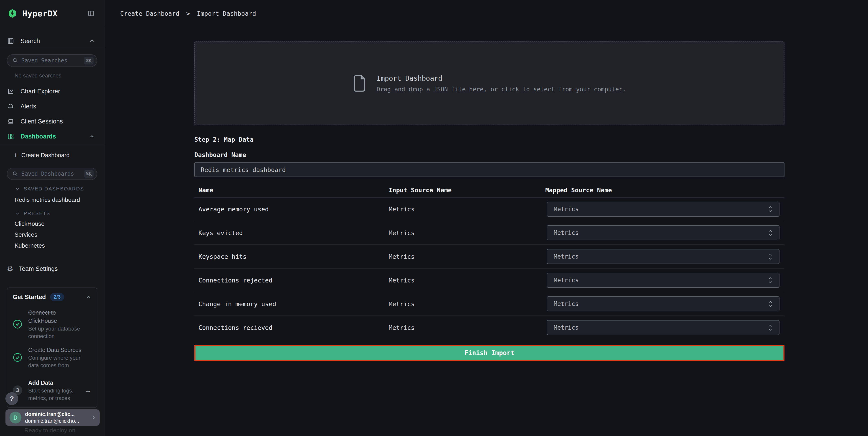  What do you see at coordinates (52, 269) in the screenshot?
I see `sidebar-item-team-settings: ⚙ Team Settings` at bounding box center [52, 269].